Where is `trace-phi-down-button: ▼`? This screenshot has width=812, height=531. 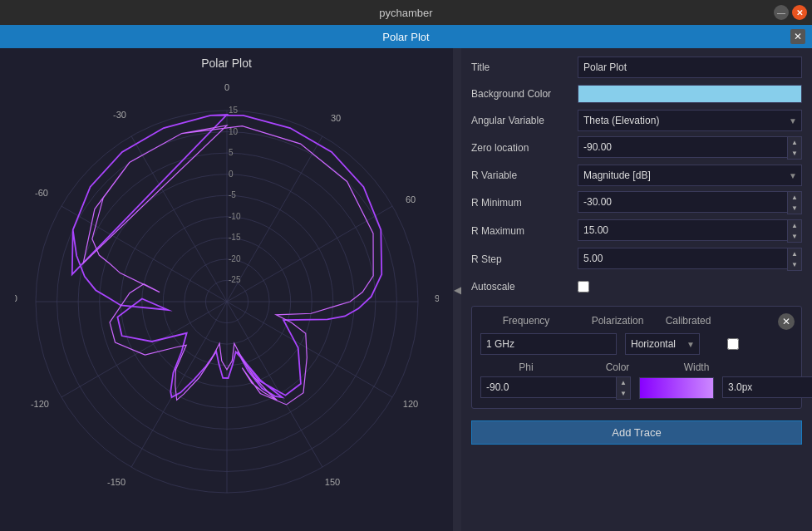 trace-phi-down-button: ▼ is located at coordinates (623, 394).